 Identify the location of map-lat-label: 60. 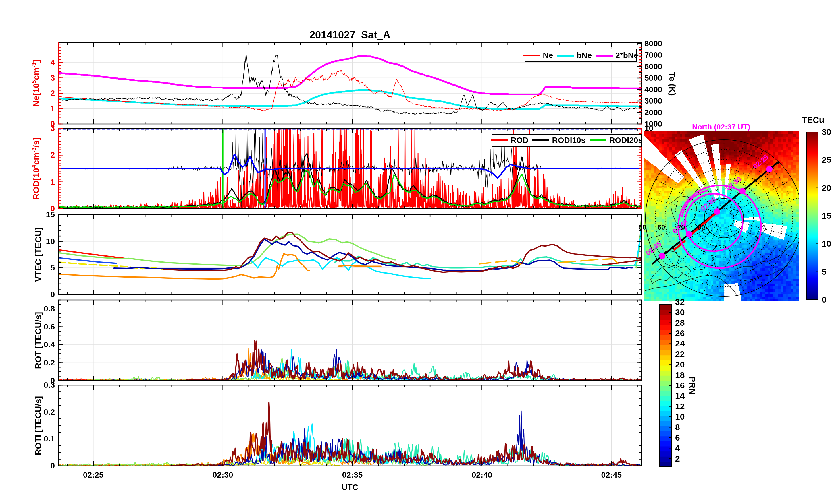
(661, 227).